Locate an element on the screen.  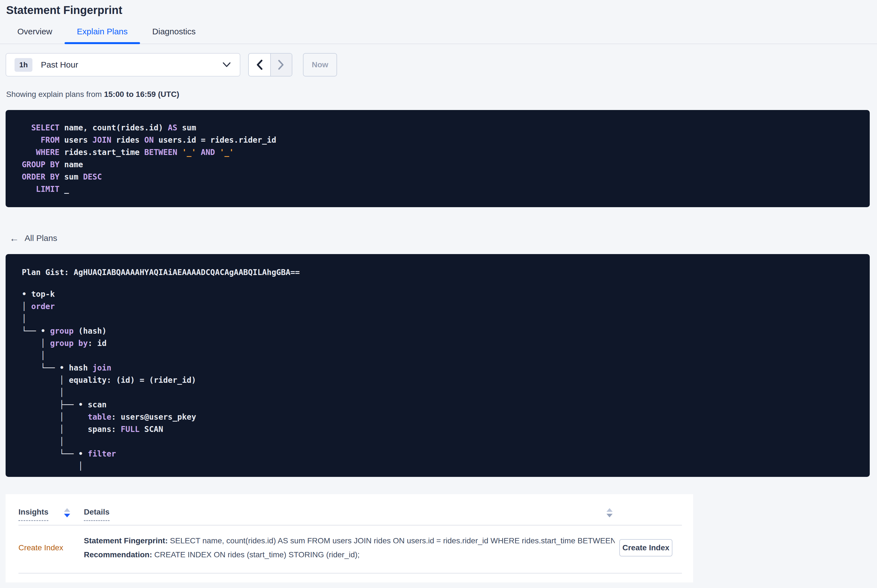
sql-statement: SELECT name, count(rides.id) AS sum FROM… is located at coordinates (440, 159).